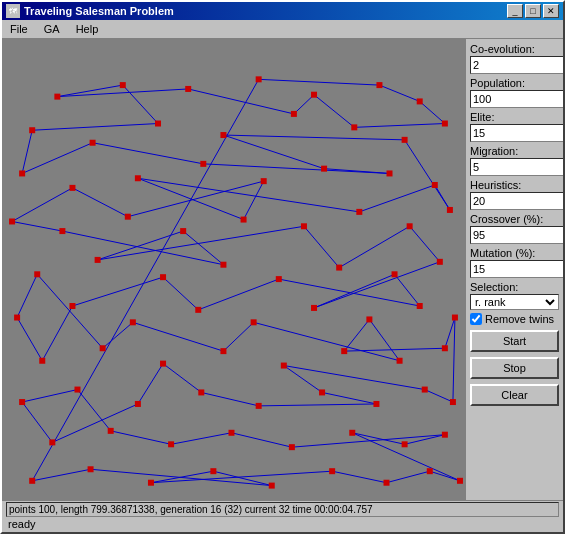 The image size is (565, 534). I want to click on elite-group: Elite: ▲ ▼, so click(514, 126).